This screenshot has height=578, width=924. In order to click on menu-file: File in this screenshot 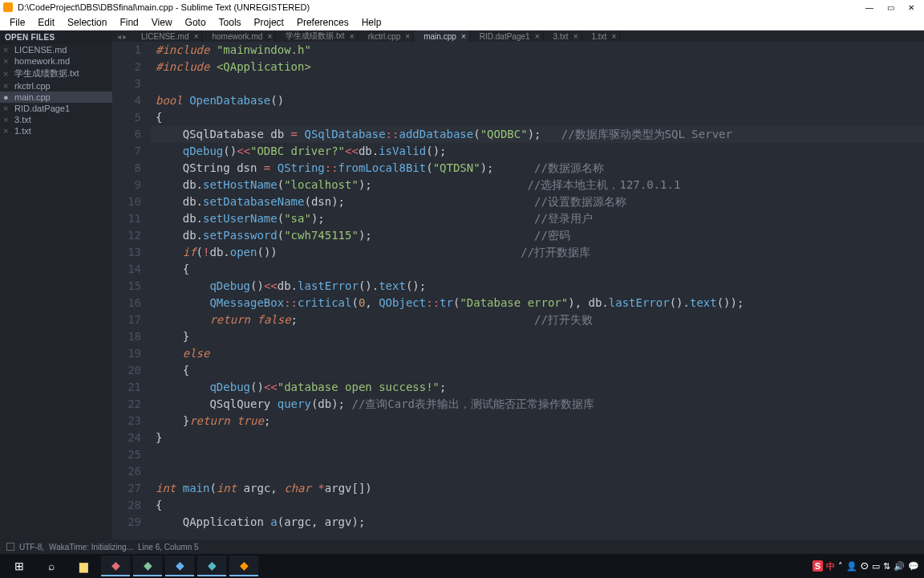, I will do `click(18, 22)`.